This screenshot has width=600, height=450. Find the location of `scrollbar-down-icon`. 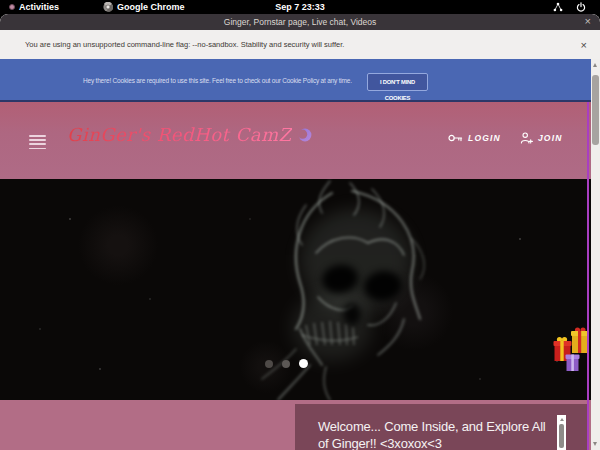

scrollbar-down-icon is located at coordinates (595, 444).